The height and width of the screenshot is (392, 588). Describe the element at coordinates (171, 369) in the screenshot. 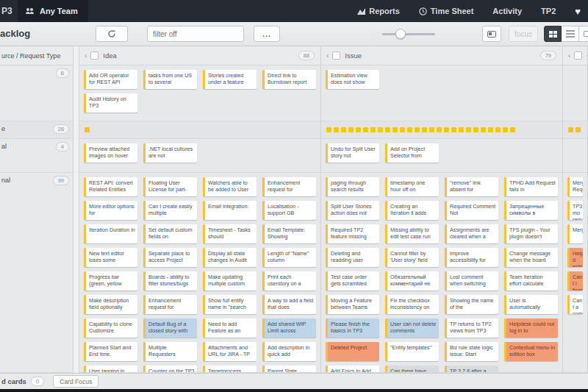

I see `card: Counter on the TP3 P` at that location.